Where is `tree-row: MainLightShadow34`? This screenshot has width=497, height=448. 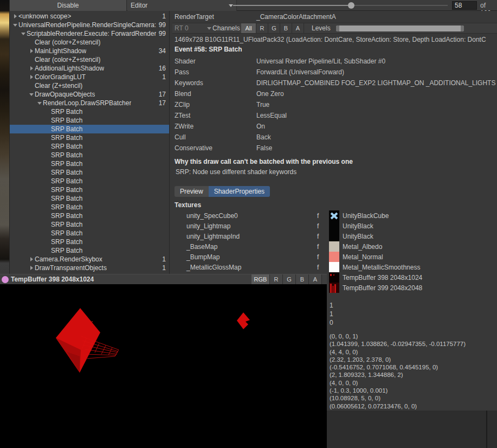 tree-row: MainLightShadow34 is located at coordinates (89, 51).